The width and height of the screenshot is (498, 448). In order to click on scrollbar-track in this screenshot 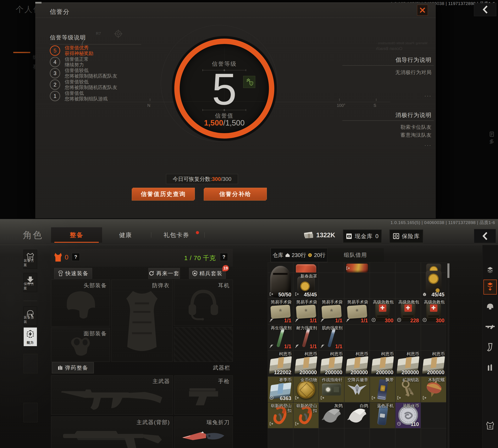, I will do `click(448, 355)`.